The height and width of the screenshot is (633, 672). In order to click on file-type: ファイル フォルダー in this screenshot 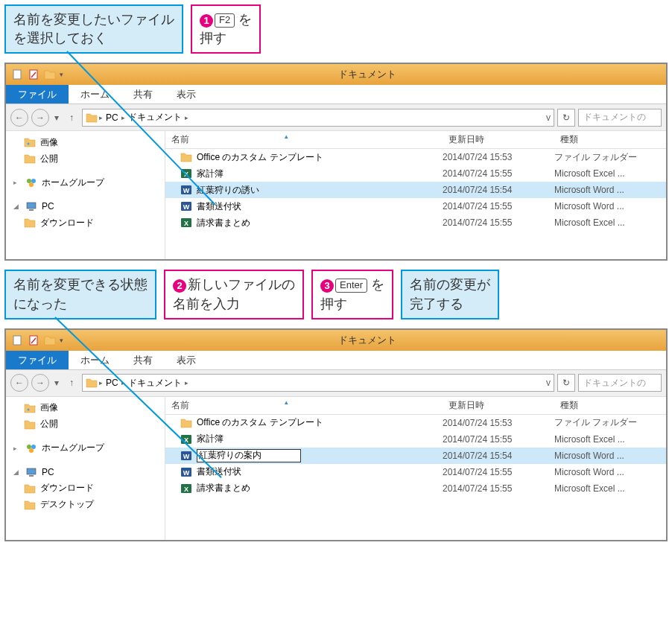, I will do `click(610, 423)`.